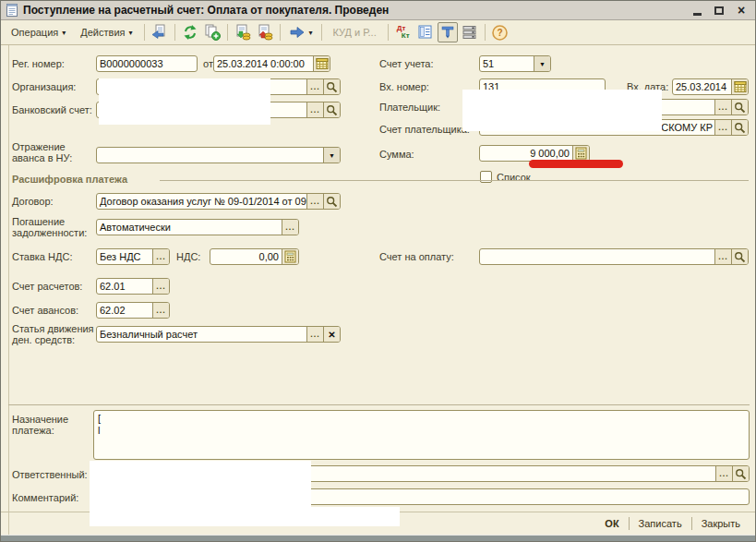 The width and height of the screenshot is (756, 542). What do you see at coordinates (54, 334) in the screenshot?
I see `cash-flow-item-label: Статья движения ден. средств:` at bounding box center [54, 334].